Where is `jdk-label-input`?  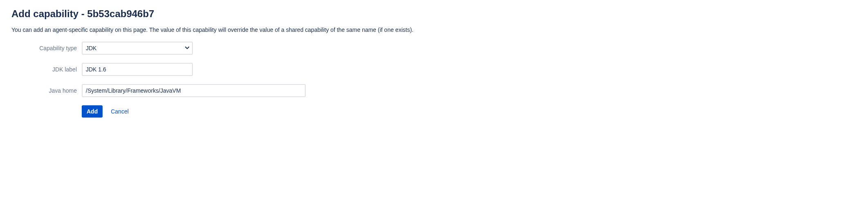 jdk-label-input is located at coordinates (137, 69).